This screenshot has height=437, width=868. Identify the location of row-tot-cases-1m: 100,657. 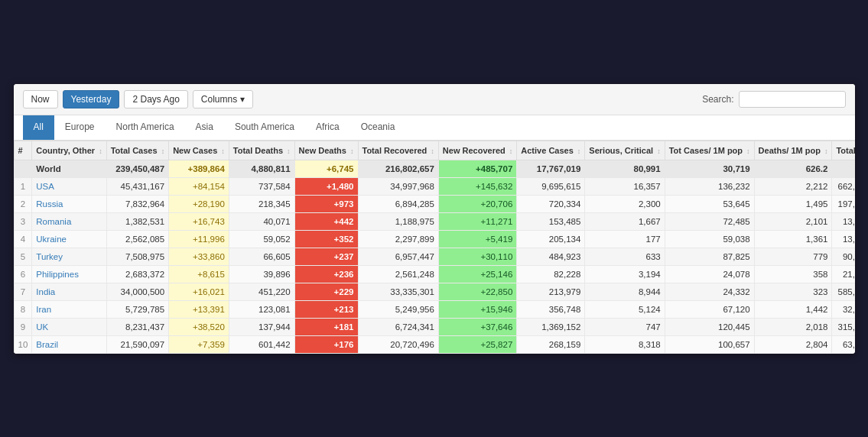
(710, 344).